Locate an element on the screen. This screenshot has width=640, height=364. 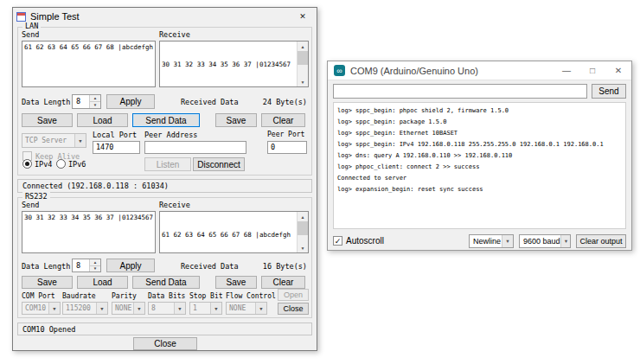
serial-monitor-footer: ✓ Autoscroll Newline ▼ 9600 baud ▼ Clear… is located at coordinates (479, 240).